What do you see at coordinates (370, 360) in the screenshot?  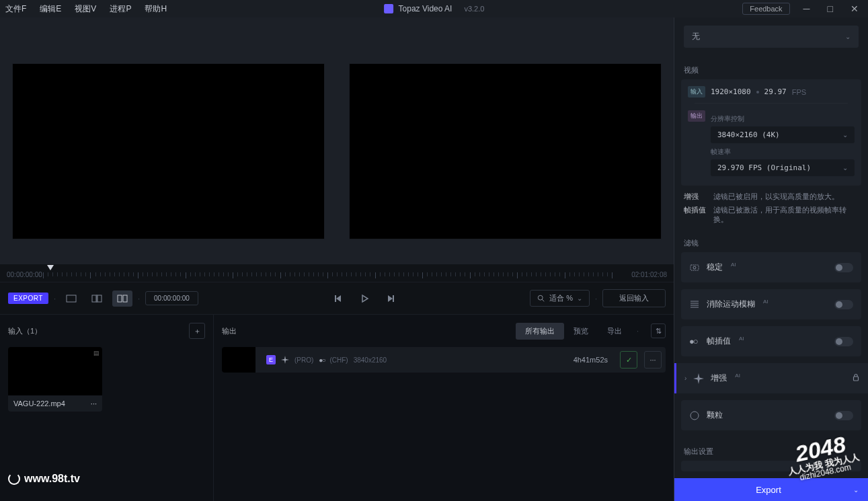 I see `output-resolution: 3840x2160` at bounding box center [370, 360].